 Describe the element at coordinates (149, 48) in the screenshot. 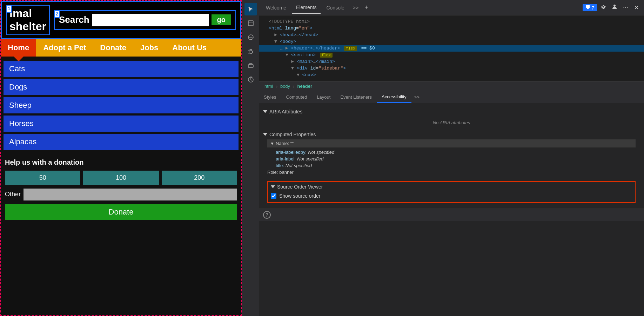

I see `nav-item-jobs: Jobs` at that location.